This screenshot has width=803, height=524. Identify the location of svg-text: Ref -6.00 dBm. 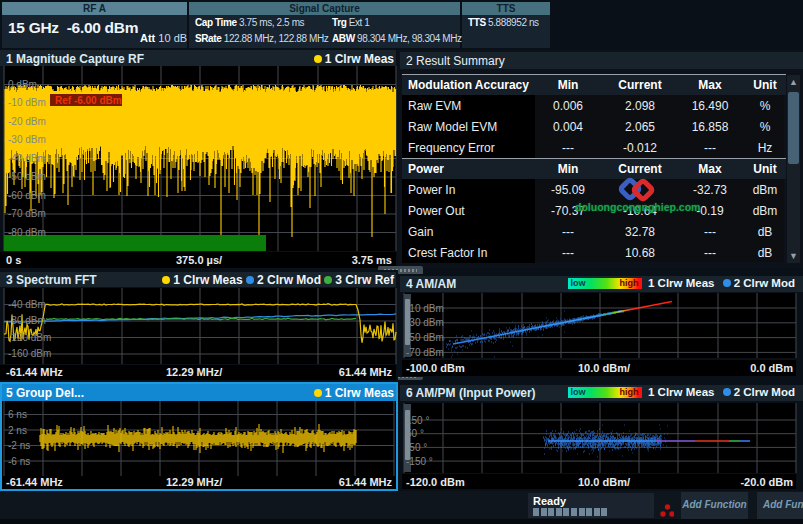
(88, 100).